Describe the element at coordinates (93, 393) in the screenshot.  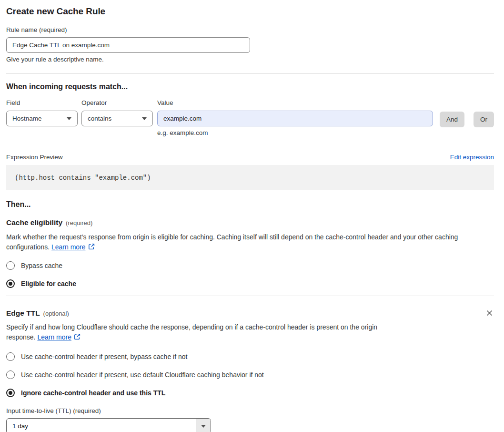
I see `radio-label: Ignore cache-control header and use this…` at that location.